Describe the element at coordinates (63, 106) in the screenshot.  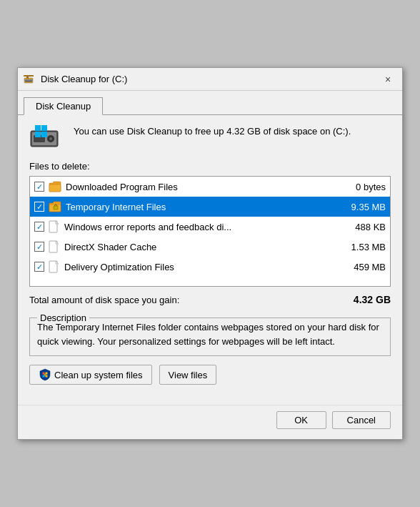
I see `tab-disk-cleanup: Disk Cleanup` at that location.